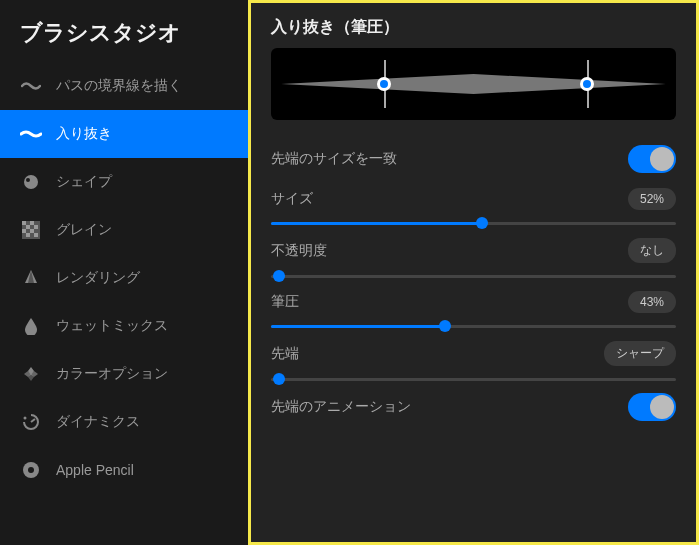  Describe the element at coordinates (31, 278) in the screenshot. I see `rendering-icon` at that location.